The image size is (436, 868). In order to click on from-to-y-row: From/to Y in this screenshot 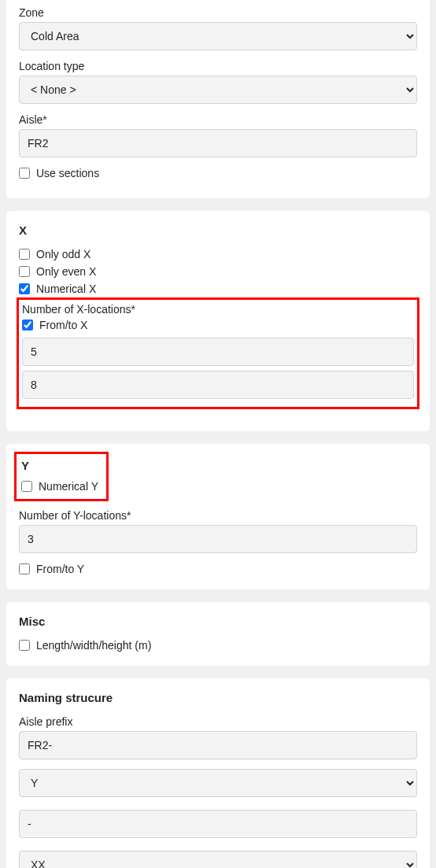, I will do `click(218, 569)`.